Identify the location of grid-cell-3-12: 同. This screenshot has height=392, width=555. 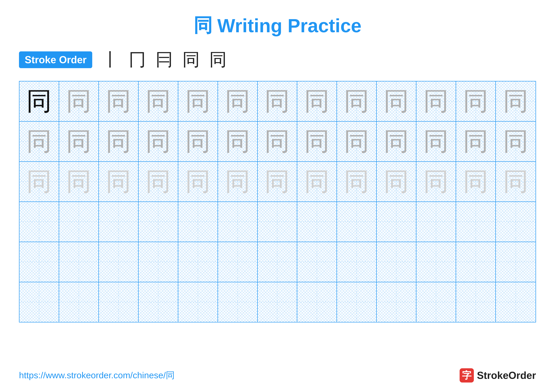
(476, 182).